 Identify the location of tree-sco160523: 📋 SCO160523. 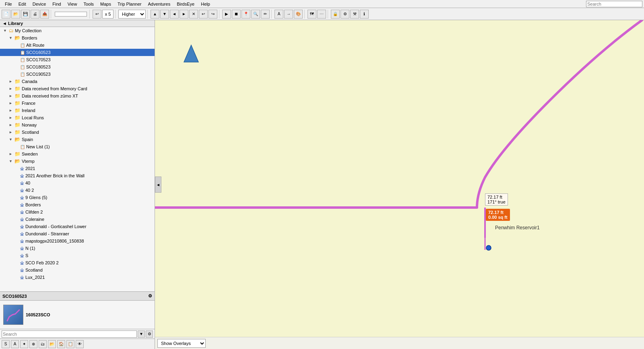
(77, 52).